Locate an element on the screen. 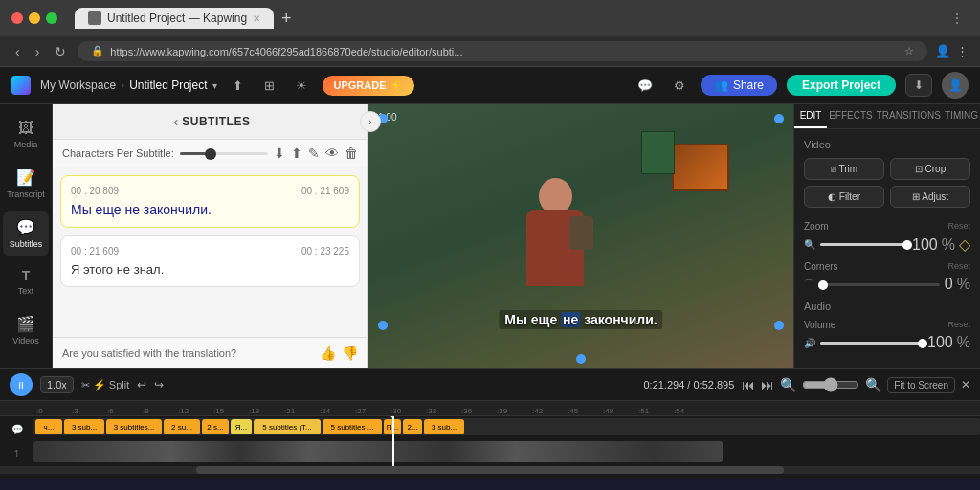 The image size is (980, 490). redo-button: ↪ is located at coordinates (159, 385).